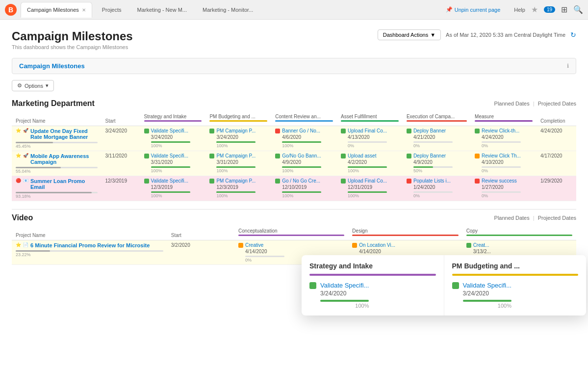 Image resolution: width=588 pixels, height=368 pixels. I want to click on milestone-item: Review success, so click(504, 181).